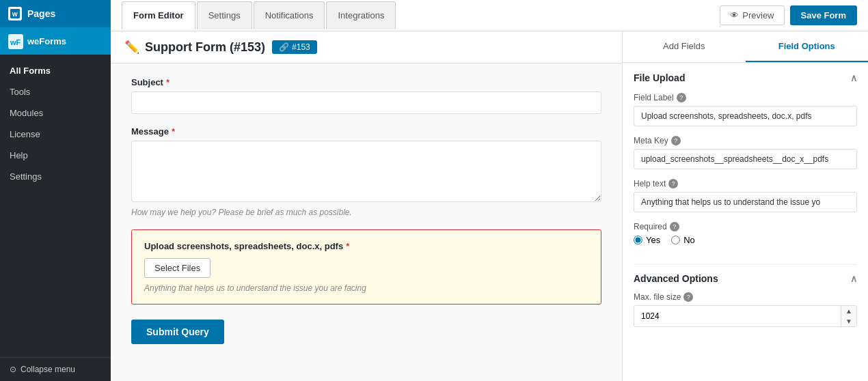 The width and height of the screenshot is (868, 381). Describe the element at coordinates (849, 316) in the screenshot. I see `number-spinners: ▲ ▼` at that location.